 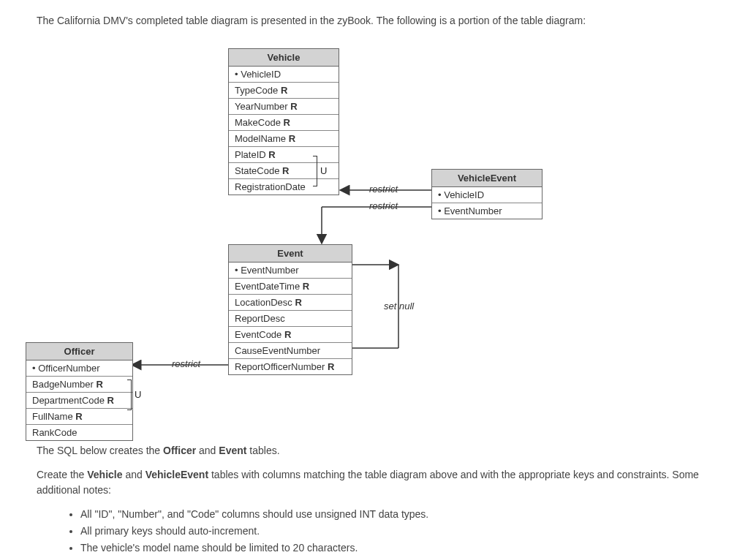 I want to click on txt: The SQL below creates the, so click(x=99, y=450).